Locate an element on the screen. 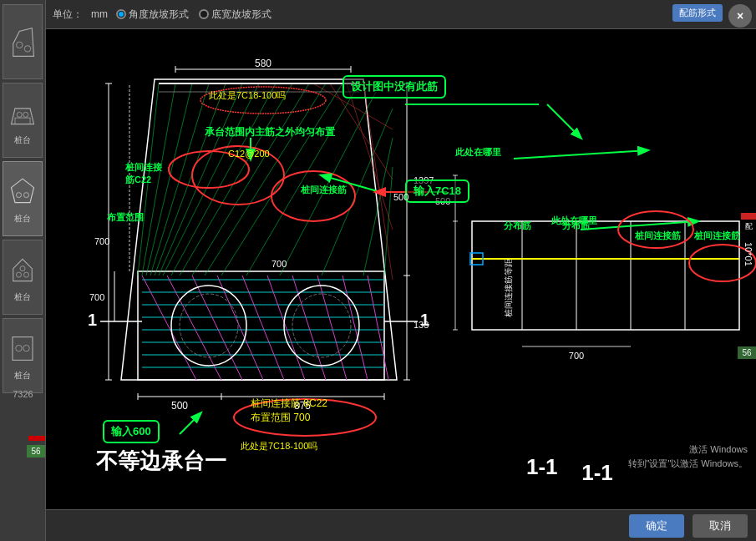  sidebar-item-5: 桩台 is located at coordinates (23, 356).